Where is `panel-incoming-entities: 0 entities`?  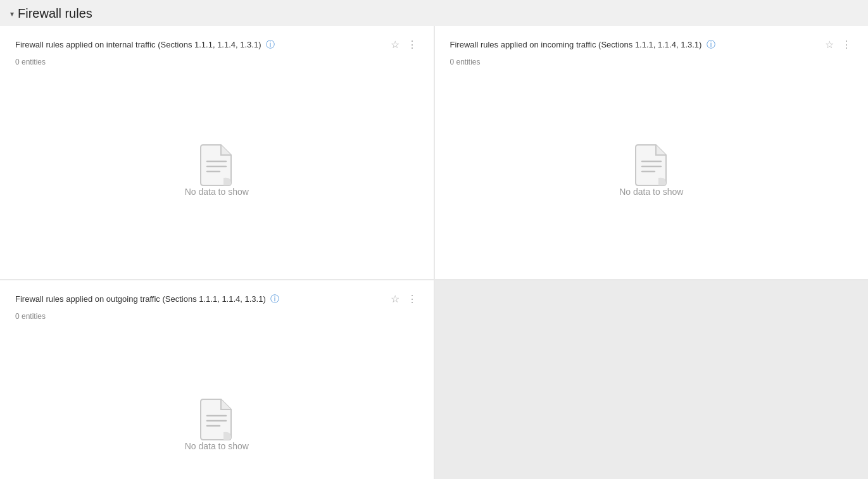
panel-incoming-entities: 0 entities is located at coordinates (652, 62).